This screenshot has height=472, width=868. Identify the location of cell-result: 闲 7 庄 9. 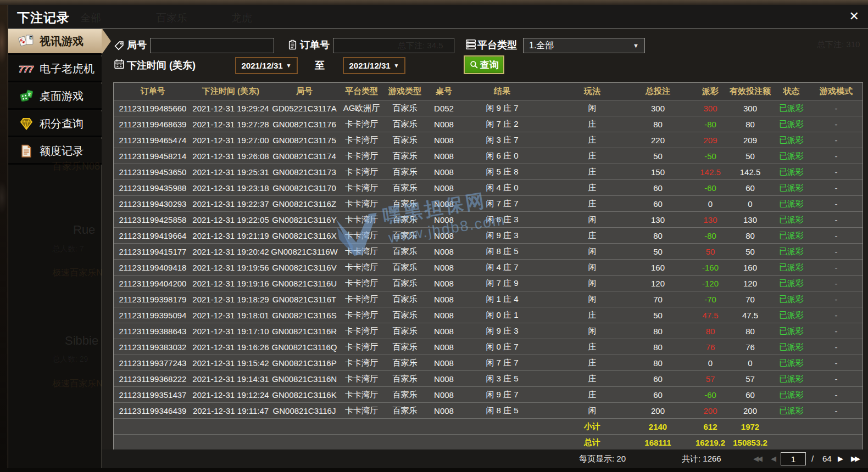
(502, 283).